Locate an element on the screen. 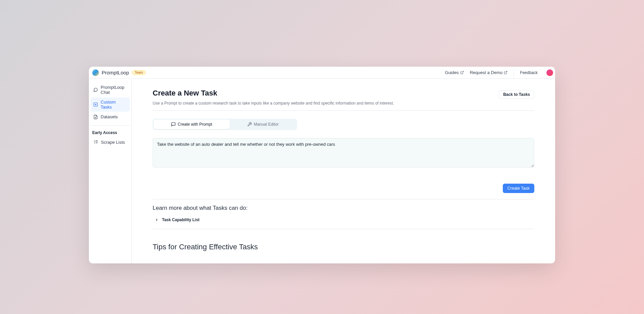 The image size is (644, 314). feedback-button: Feedback is located at coordinates (527, 73).